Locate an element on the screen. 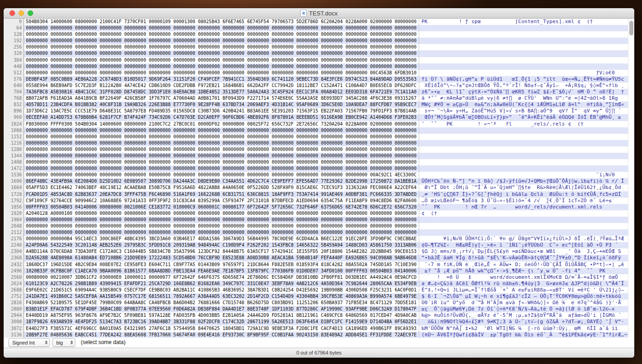 The width and height of the screenshot is (642, 364). row-ascii-text: fi Ù? \ âNÜ¢(,gH”± P ùiÚd1 œI¸Ô{î ¡5 ”il… is located at coordinates (524, 79).